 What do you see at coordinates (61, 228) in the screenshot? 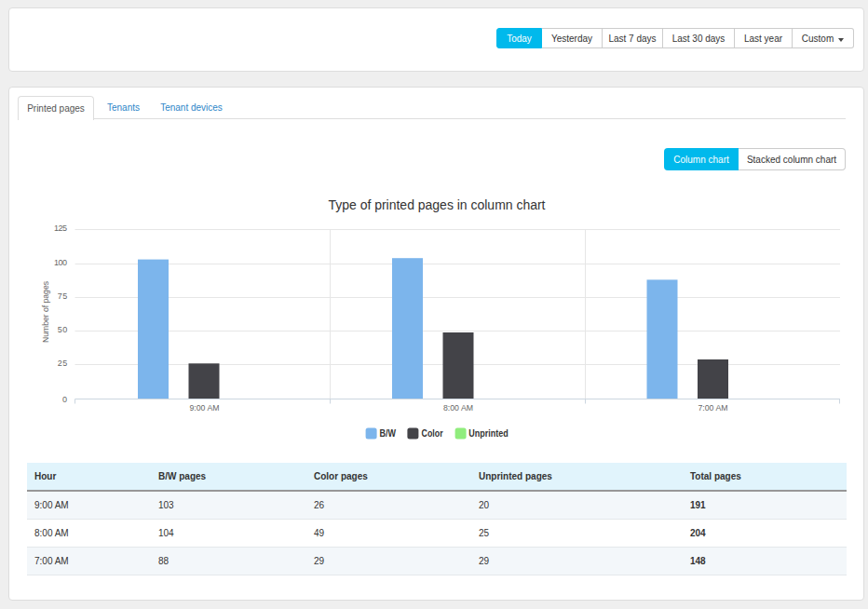
I see `svg-text: 125` at bounding box center [61, 228].